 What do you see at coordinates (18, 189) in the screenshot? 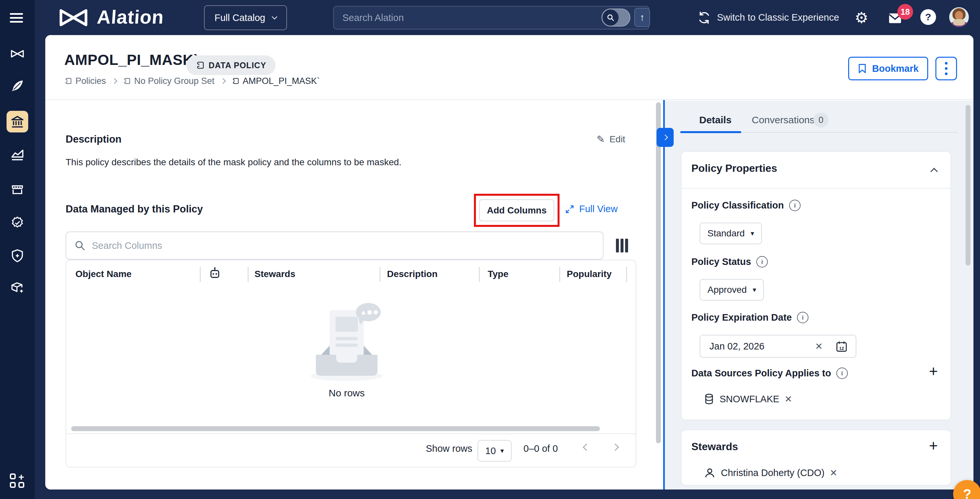
I see `sidebar-item-marketplace-store-icon` at bounding box center [18, 189].